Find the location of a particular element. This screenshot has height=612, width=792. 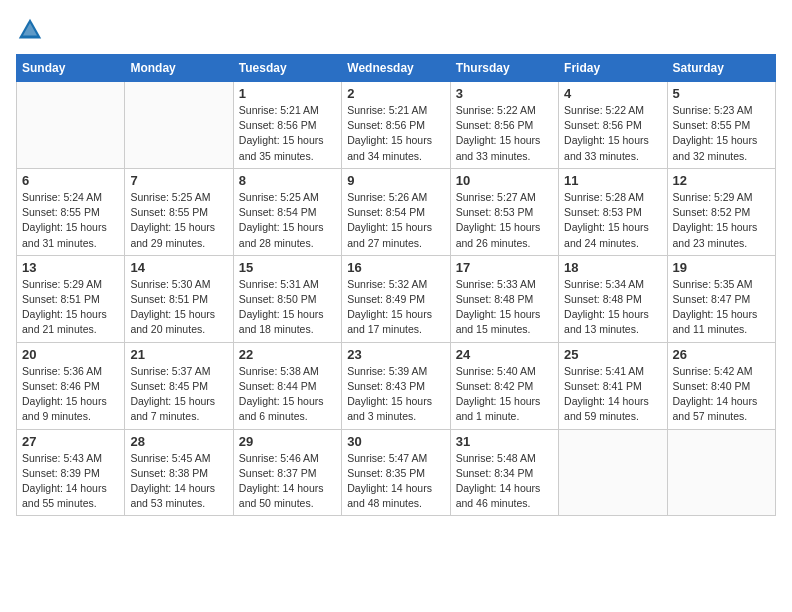

calendar-cell: 24Sunrise: 5:40 AM Sunset: 8:42 PM Dayli… is located at coordinates (504, 386).